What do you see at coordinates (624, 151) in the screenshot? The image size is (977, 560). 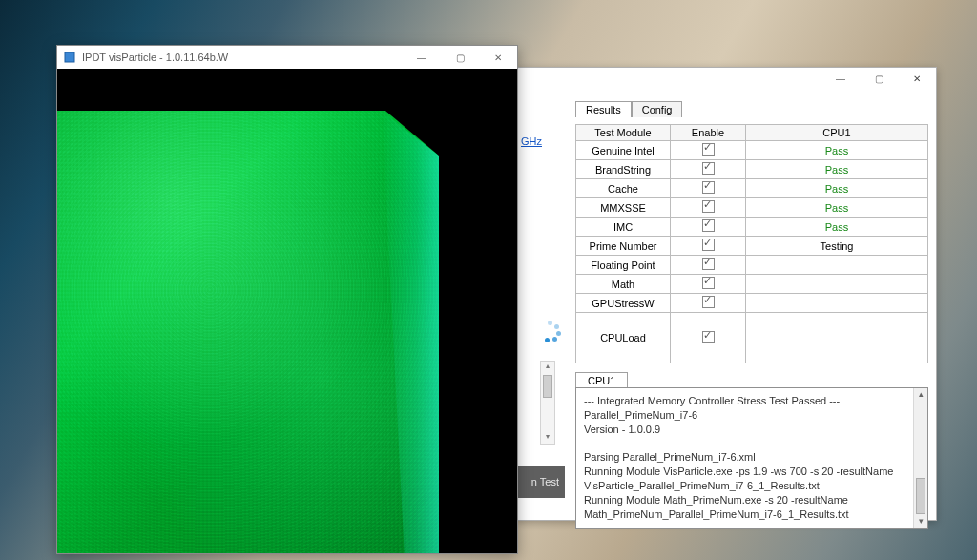 I see `module-cell: Genuine Intel` at bounding box center [624, 151].